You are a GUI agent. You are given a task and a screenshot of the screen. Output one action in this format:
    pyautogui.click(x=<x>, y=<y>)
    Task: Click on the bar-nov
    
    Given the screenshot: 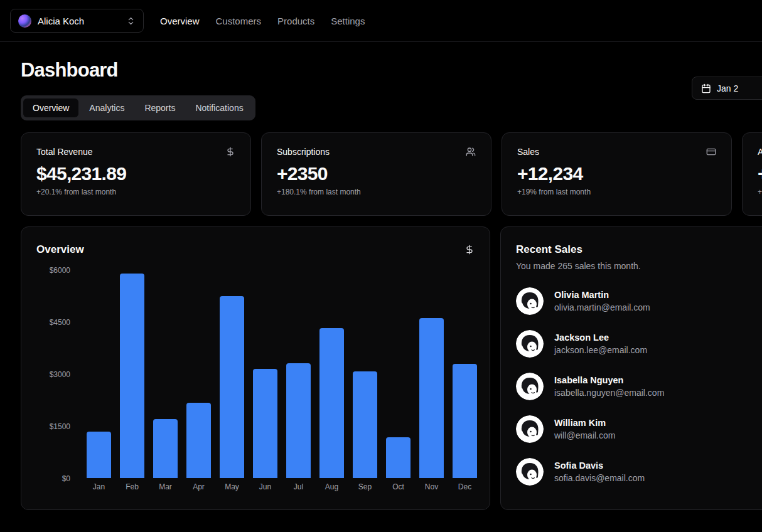 What is the action you would take?
    pyautogui.click(x=432, y=398)
    